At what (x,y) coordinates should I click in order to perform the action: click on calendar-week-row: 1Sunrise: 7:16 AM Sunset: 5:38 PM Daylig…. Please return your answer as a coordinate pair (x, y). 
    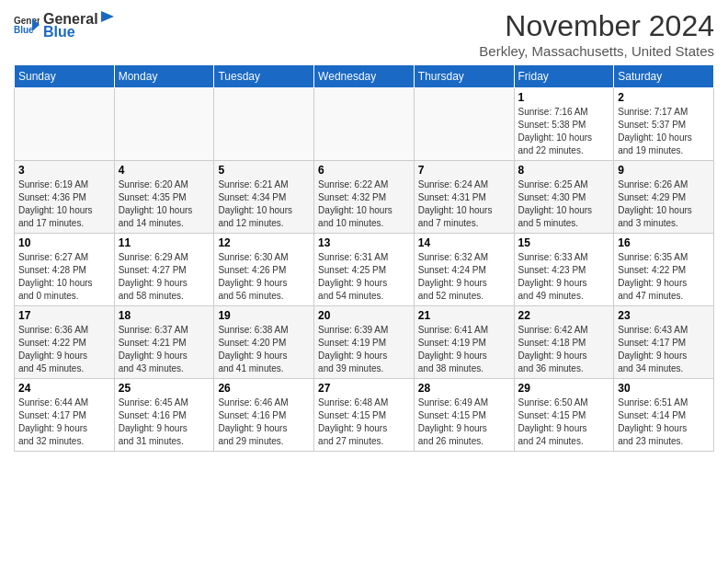
    Looking at the image, I should click on (364, 125).